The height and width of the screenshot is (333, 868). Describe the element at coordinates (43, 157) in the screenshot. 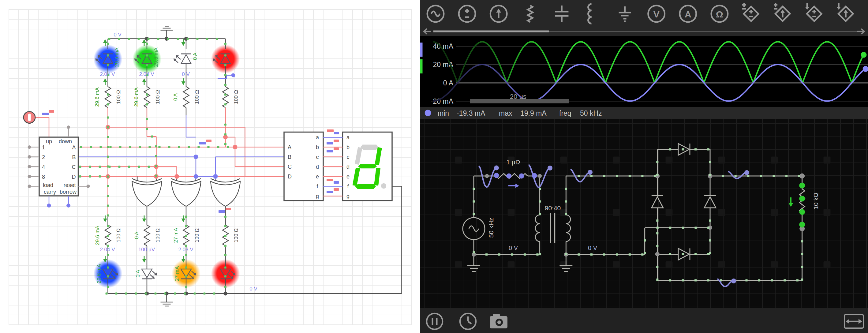

I see `svg-text: 2` at that location.